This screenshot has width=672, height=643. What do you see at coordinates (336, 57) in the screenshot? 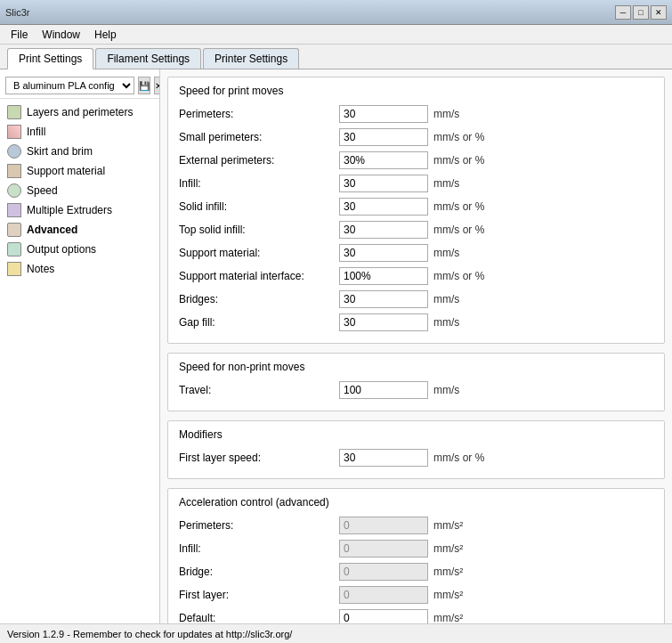
I see `tab-bar: Print Settings Filament Settings Printer…` at bounding box center [336, 57].